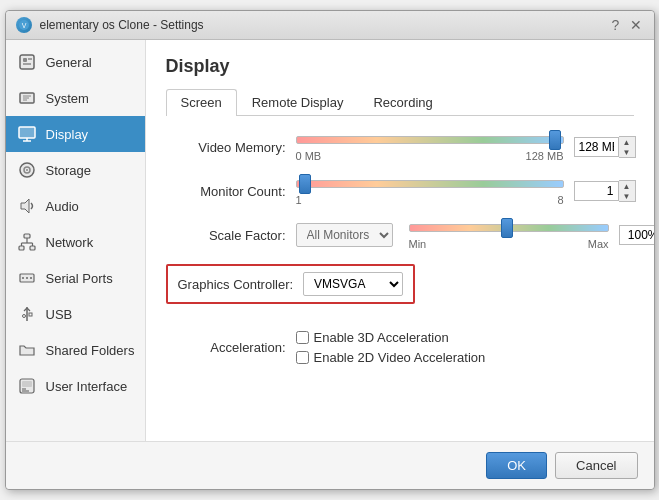 This screenshot has width=659, height=500. Describe the element at coordinates (391, 358) in the screenshot. I see `checkbox-2d-row: Enable 2D Video Acceleration` at that location.